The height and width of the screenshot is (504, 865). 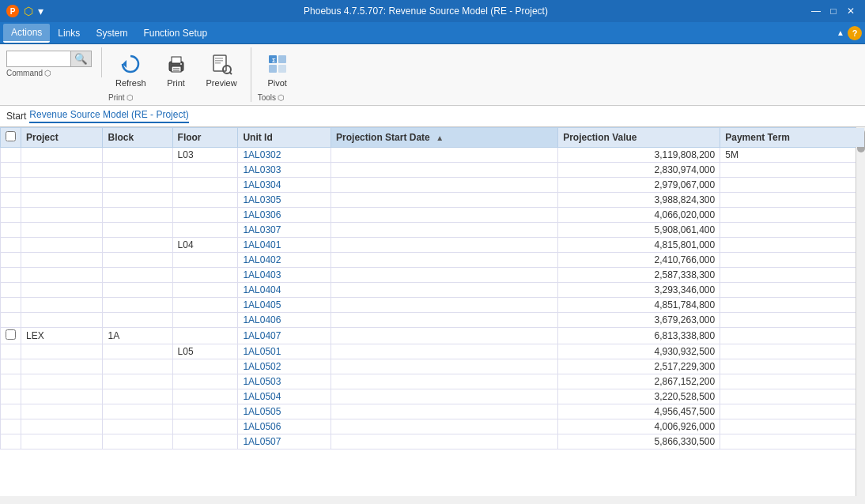 I want to click on menu-links: Links, so click(x=69, y=33).